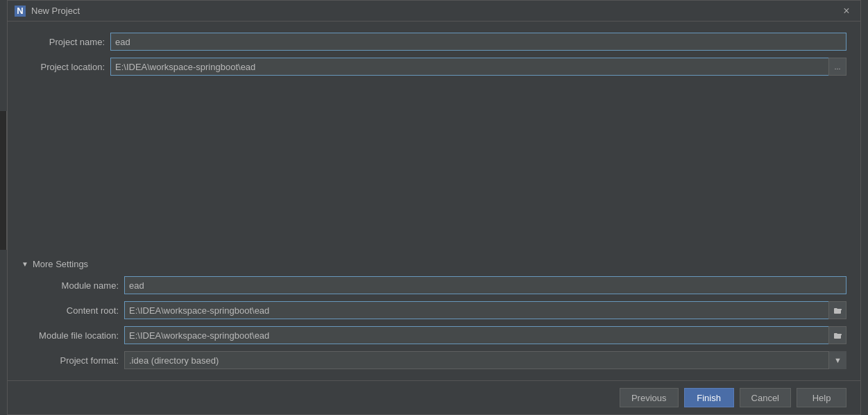 The image size is (868, 415). What do you see at coordinates (441, 335) in the screenshot?
I see `module-file-location-row: Module file location:` at bounding box center [441, 335].